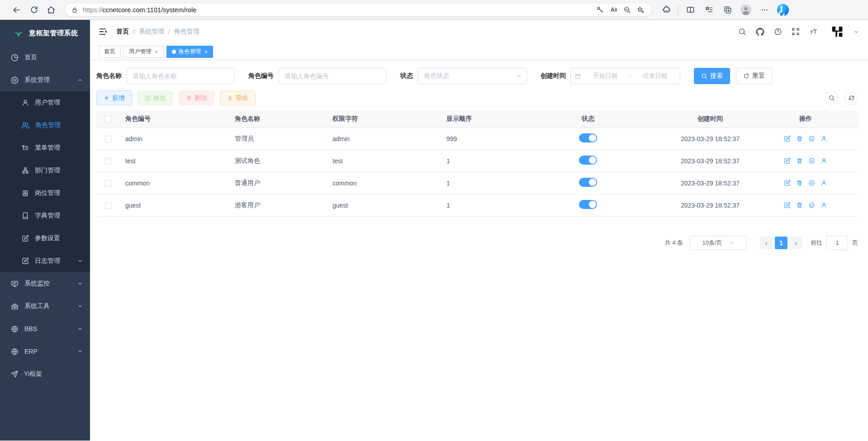 Image resolution: width=868 pixels, height=441 pixels. What do you see at coordinates (625, 76) in the screenshot?
I see `date-range-picker: 开始日期 - 结束日期` at bounding box center [625, 76].